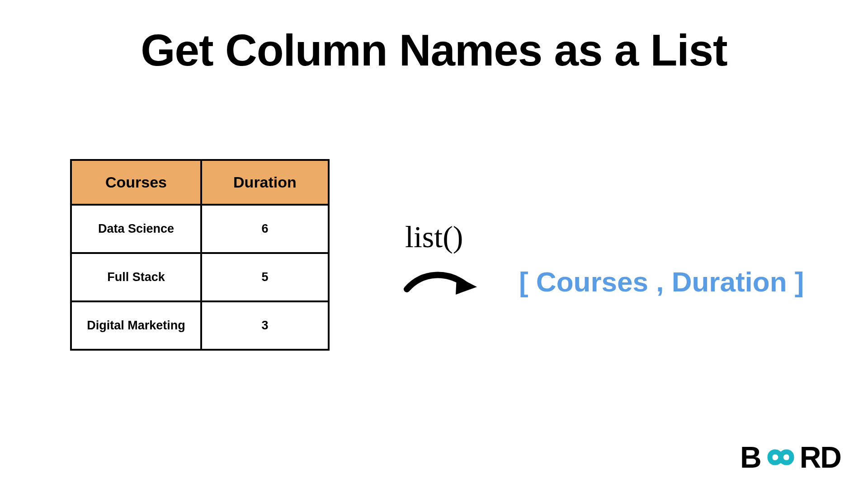  I want to click on brand-logo: B RD, so click(790, 457).